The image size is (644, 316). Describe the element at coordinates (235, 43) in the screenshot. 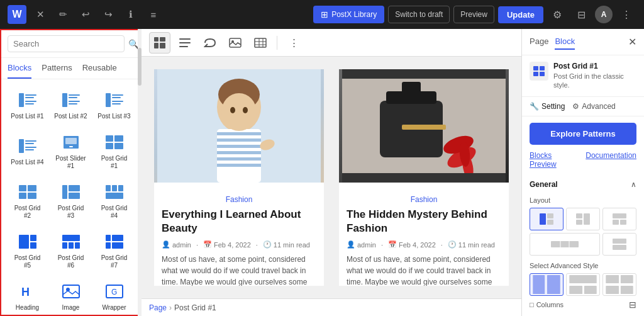

I see `canvas-tool-image` at that location.